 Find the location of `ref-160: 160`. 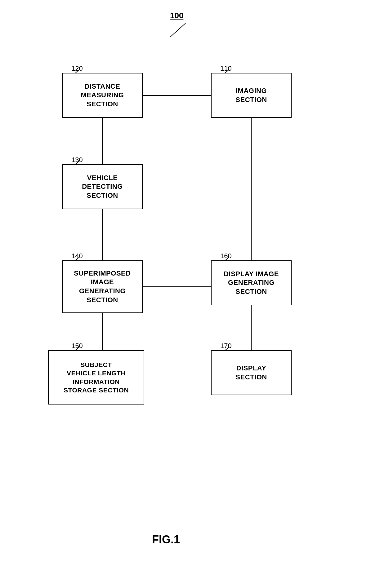

ref-160: 160 is located at coordinates (226, 256).